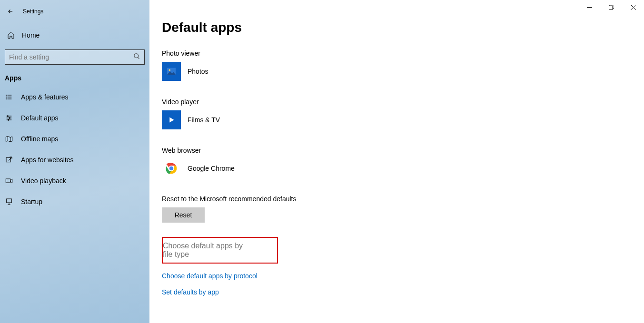 Image resolution: width=644 pixels, height=323 pixels. Describe the element at coordinates (9, 181) in the screenshot. I see `video-icon` at that location.